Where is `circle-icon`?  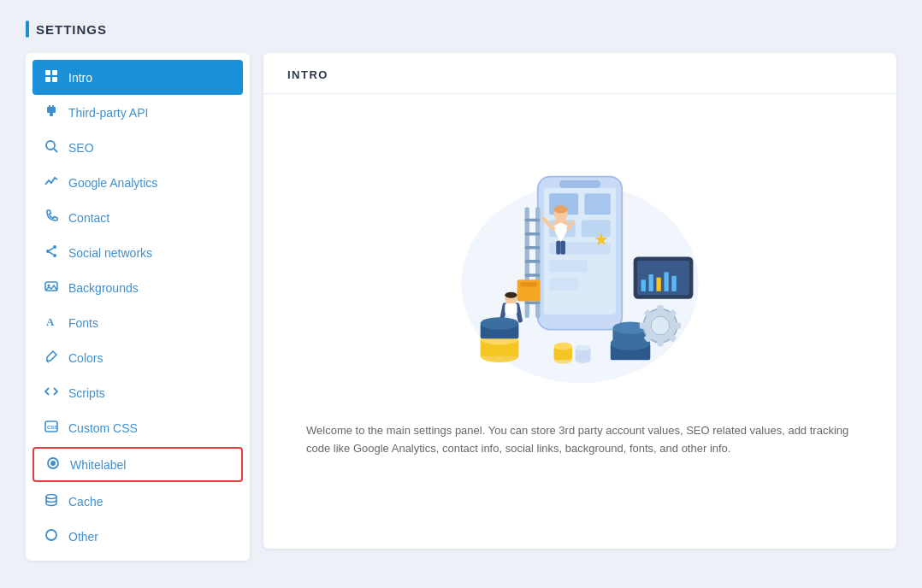
circle-icon is located at coordinates (53, 465).